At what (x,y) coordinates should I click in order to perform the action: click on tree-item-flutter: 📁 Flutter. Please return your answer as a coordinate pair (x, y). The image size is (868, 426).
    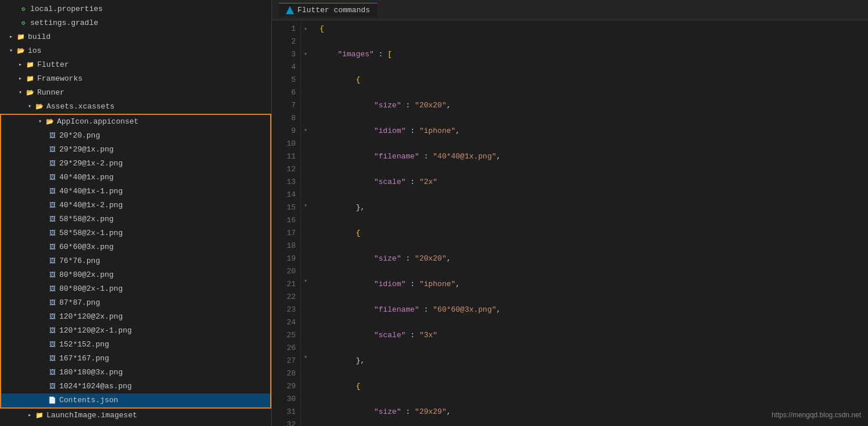
    Looking at the image, I should click on (136, 65).